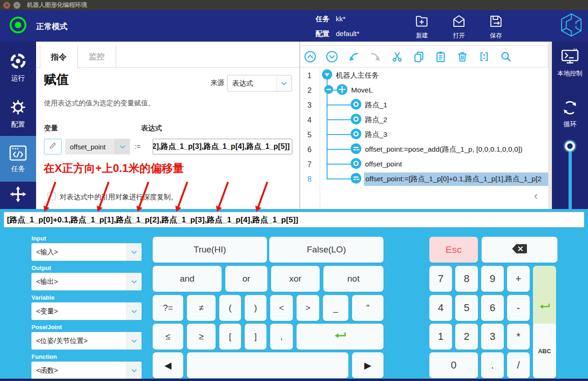 This screenshot has height=381, width=588. I want to click on expression-input: 2],路点_1_p[3],路点_1_p[4],路点_1_p[5]], so click(223, 147).